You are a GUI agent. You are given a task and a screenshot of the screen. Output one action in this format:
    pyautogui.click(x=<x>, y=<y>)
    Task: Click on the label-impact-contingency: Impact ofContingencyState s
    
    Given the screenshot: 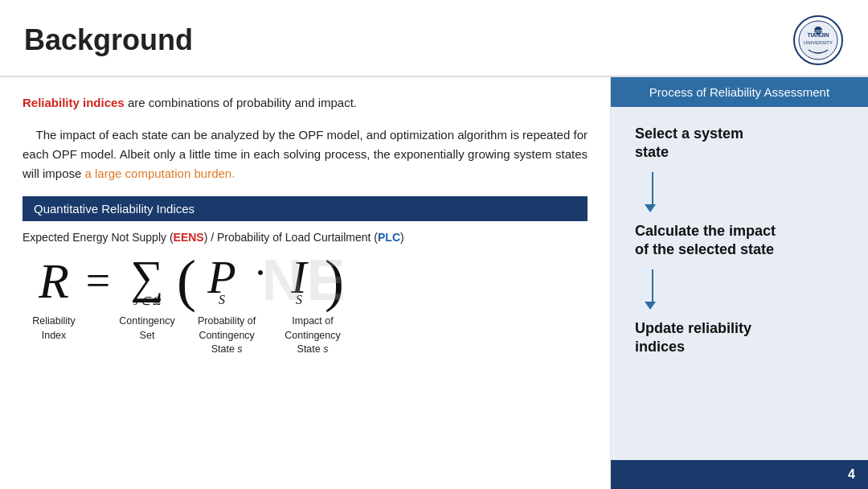 What is the action you would take?
    pyautogui.click(x=313, y=336)
    